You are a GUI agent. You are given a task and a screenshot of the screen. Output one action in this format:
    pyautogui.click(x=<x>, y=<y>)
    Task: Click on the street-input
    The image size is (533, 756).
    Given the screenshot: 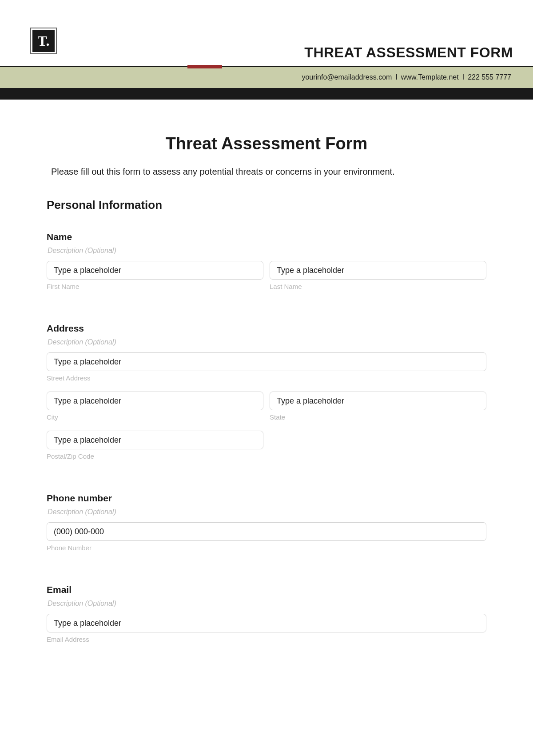 What is the action you would take?
    pyautogui.click(x=266, y=362)
    